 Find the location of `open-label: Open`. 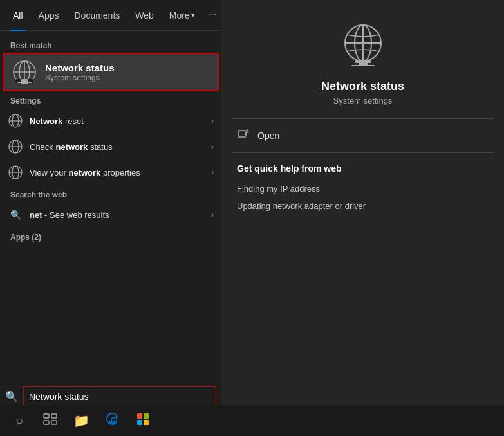

open-label: Open is located at coordinates (268, 136).